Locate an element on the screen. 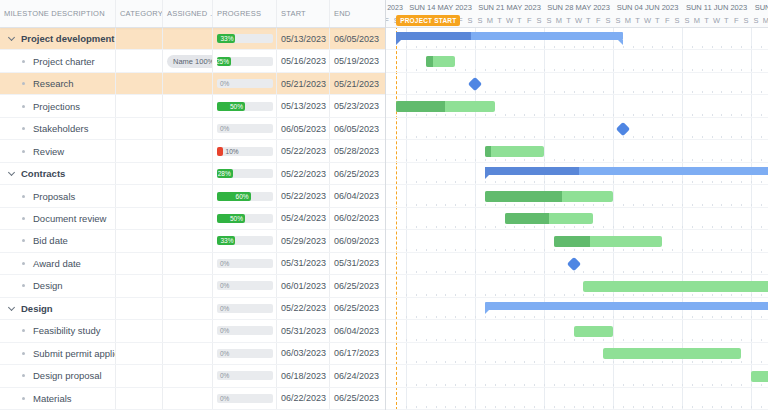  milestone-name-cell: Projections is located at coordinates (58, 106).